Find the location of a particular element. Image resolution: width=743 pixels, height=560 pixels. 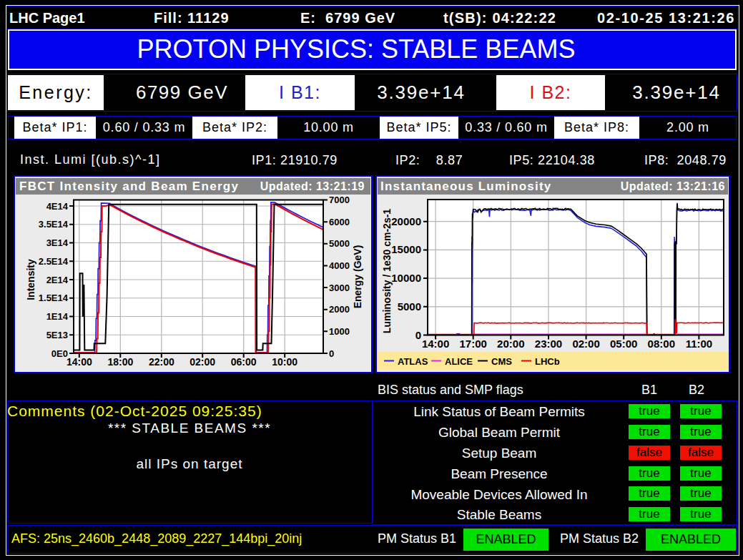

svg-text: 06:00 is located at coordinates (244, 362).